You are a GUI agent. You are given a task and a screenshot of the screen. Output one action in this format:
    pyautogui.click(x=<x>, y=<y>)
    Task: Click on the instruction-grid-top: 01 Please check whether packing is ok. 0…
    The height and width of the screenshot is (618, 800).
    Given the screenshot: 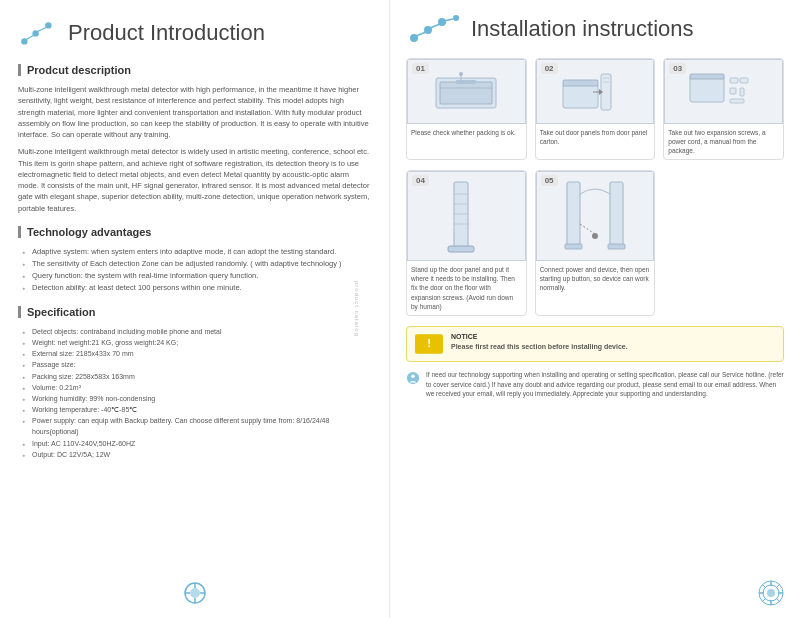 What is the action you would take?
    pyautogui.click(x=595, y=109)
    